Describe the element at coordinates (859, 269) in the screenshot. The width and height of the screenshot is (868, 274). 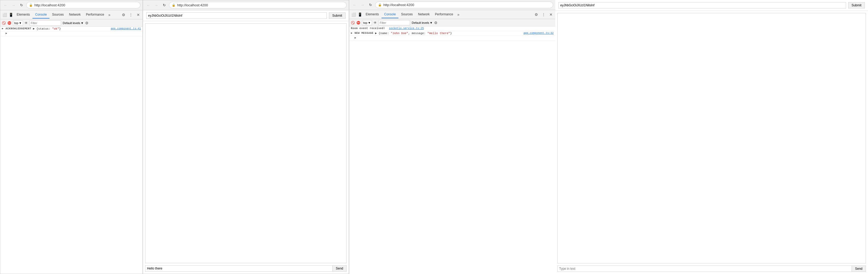
I see `send-button-2: Send` at that location.